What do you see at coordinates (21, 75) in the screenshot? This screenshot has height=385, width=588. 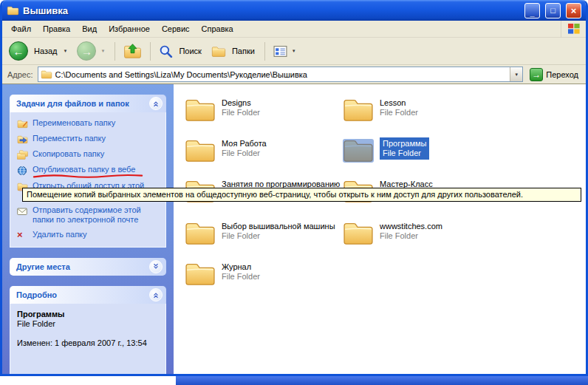 I see `address-label: Адрес:` at bounding box center [21, 75].